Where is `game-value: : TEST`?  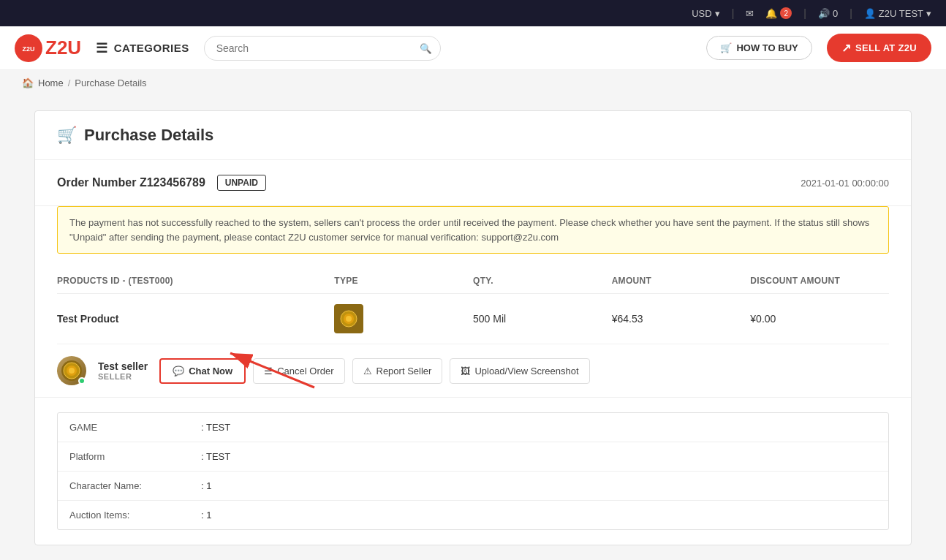
game-value: : TEST is located at coordinates (539, 427).